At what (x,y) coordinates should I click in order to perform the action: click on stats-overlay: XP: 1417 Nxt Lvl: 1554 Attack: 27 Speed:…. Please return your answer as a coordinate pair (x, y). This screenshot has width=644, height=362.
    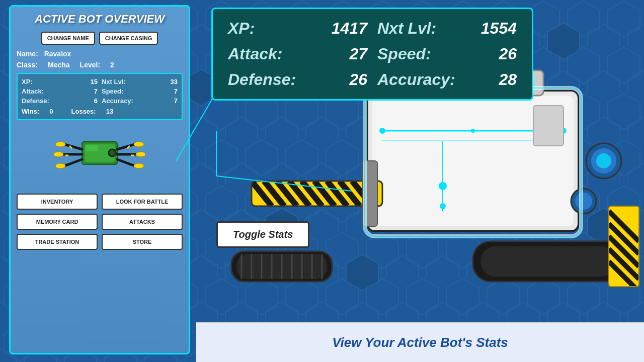
    Looking at the image, I should click on (372, 54).